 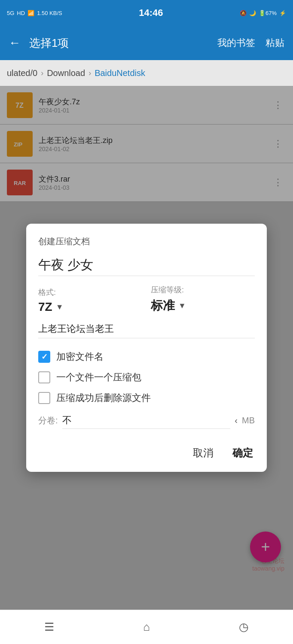 What do you see at coordinates (146, 627) in the screenshot?
I see `bottom-navigation: ☰ ⌂ ◷` at bounding box center [146, 627].